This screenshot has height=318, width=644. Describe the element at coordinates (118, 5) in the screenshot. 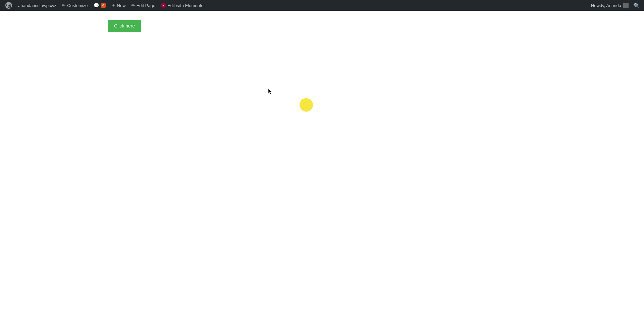

I see `new-link: ＋ New` at that location.